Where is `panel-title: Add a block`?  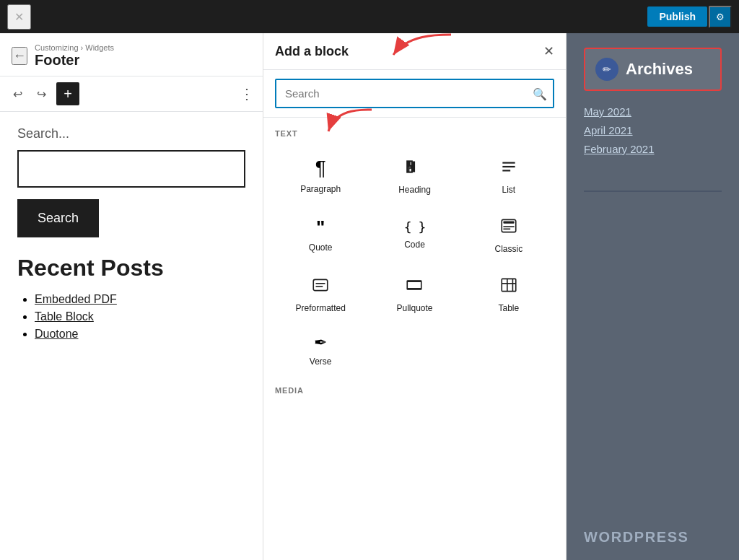
panel-title: Add a block is located at coordinates (312, 52).